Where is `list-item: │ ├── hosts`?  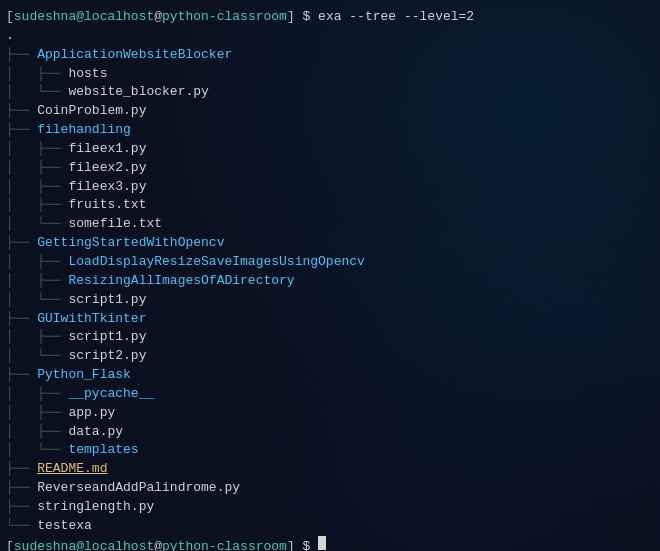
list-item: │ ├── hosts is located at coordinates (330, 74).